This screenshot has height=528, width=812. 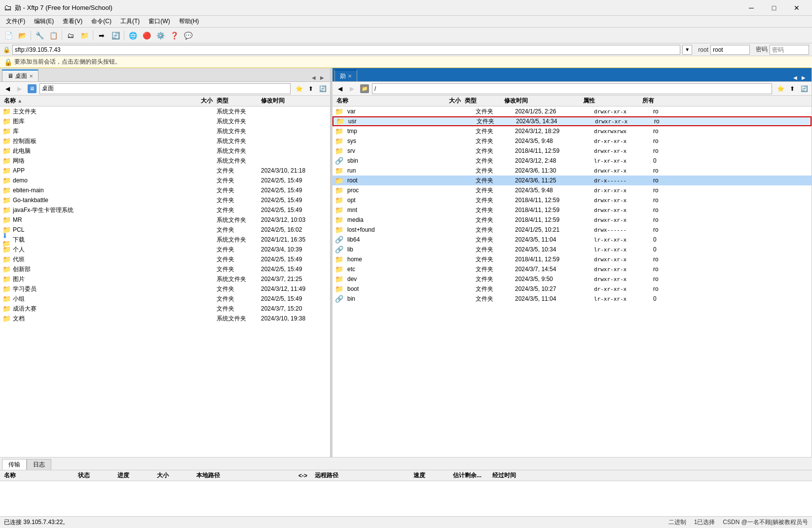 What do you see at coordinates (572, 299) in the screenshot?
I see `list-item: 🔗 bin 文件夹 2024/3/5, 11:04 lr-xr-xr-x 0` at bounding box center [572, 299].